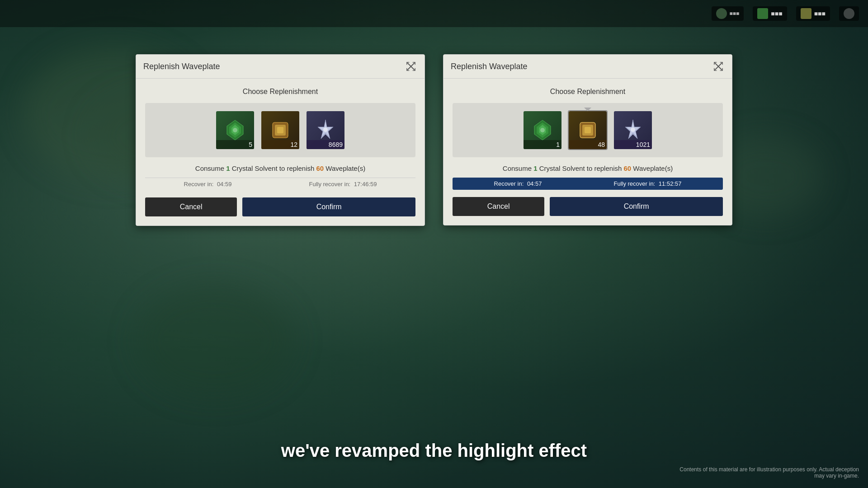  Describe the element at coordinates (335, 145) in the screenshot. I see `before-star-count-value: 8689` at that location.